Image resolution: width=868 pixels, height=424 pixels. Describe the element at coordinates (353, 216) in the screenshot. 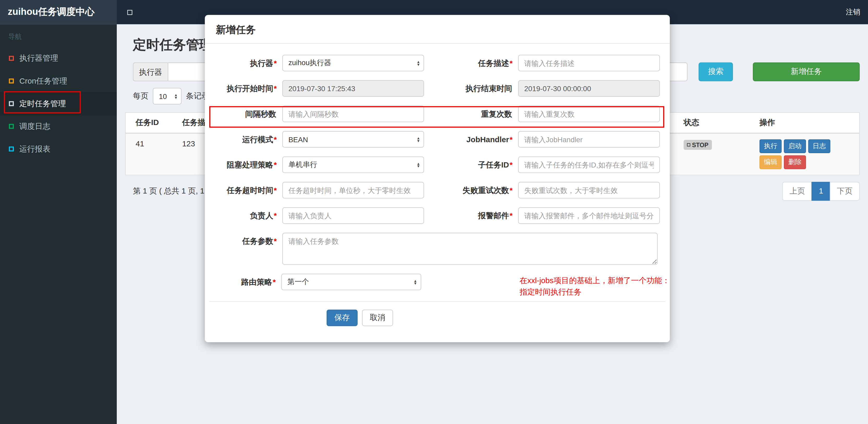

I see `owner-input` at that location.